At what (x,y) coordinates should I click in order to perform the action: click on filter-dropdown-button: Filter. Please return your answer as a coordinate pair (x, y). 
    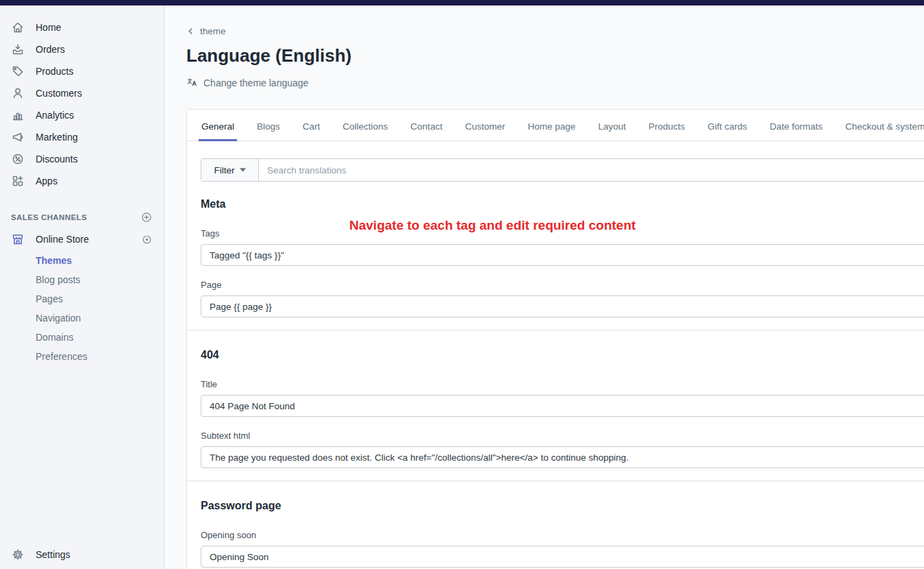
    Looking at the image, I should click on (230, 170).